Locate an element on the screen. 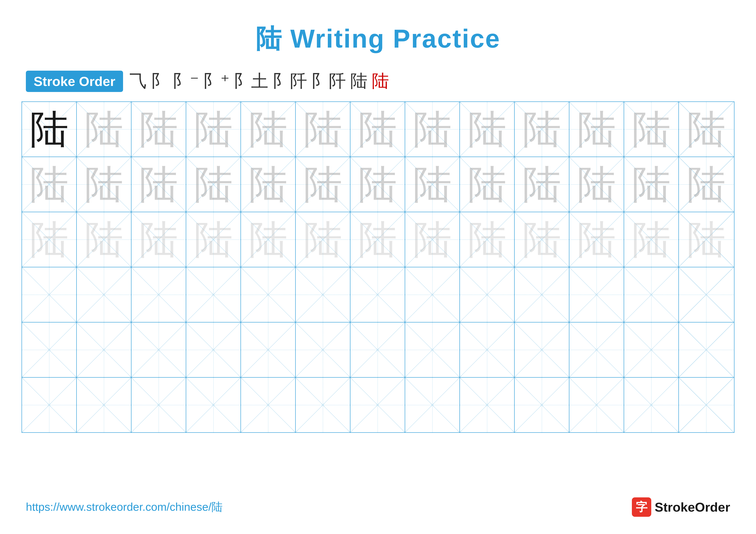 The width and height of the screenshot is (756, 534). char-1-5: 陆 is located at coordinates (323, 184).